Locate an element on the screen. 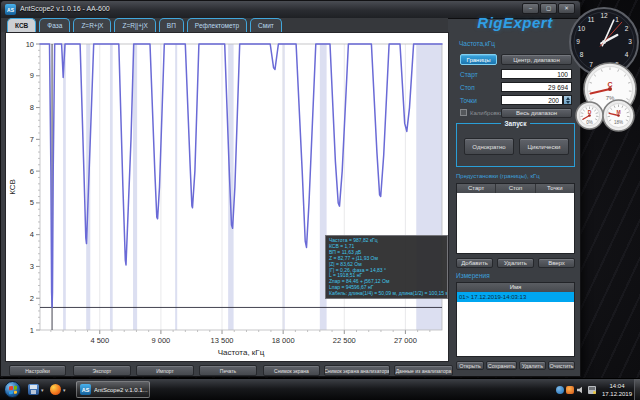  run-group: Запуск Однократно Циклически is located at coordinates (516, 145).